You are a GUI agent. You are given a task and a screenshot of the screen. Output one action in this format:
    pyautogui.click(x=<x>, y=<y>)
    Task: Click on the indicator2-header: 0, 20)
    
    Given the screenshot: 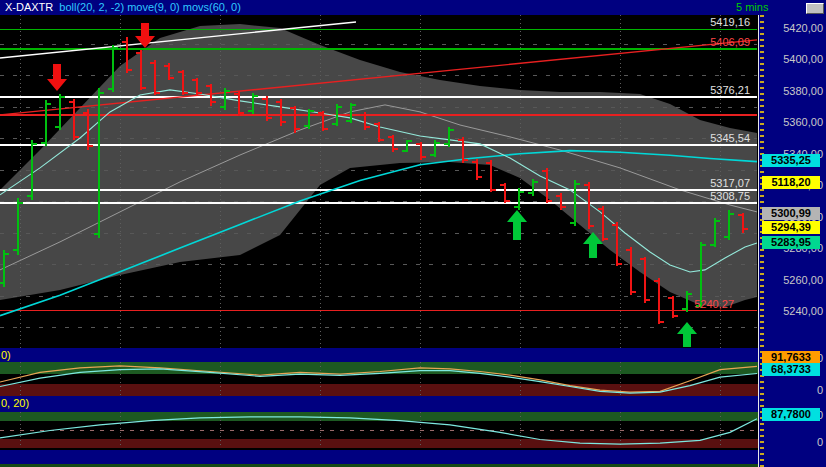 What is the action you would take?
    pyautogui.click(x=379, y=404)
    